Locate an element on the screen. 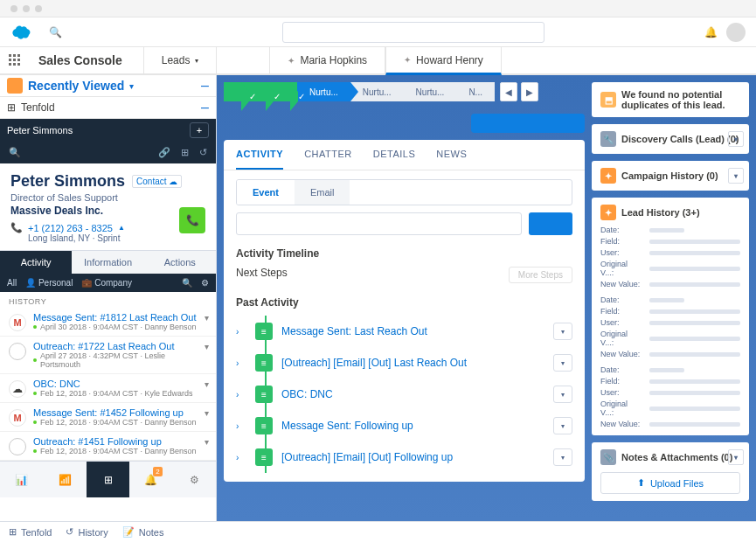 The width and height of the screenshot is (756, 542). add-contact-button: + is located at coordinates (199, 130).